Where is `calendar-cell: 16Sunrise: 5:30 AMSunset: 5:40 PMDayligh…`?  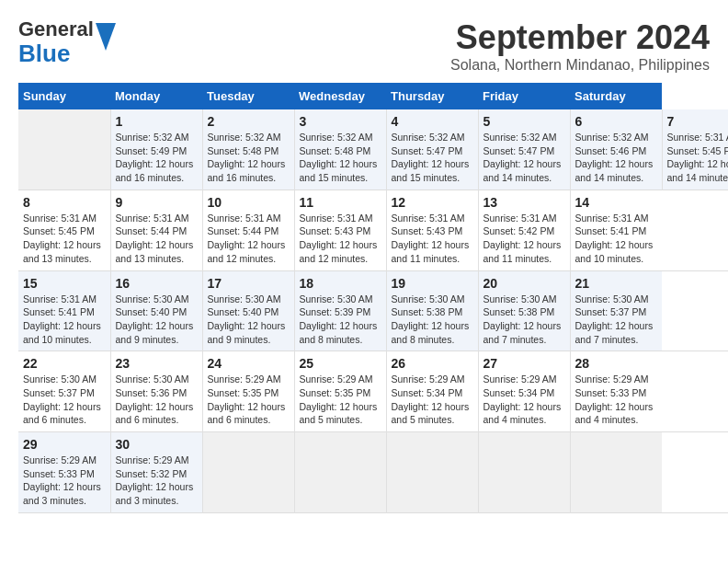 calendar-cell: 16Sunrise: 5:30 AMSunset: 5:40 PMDayligh… is located at coordinates (156, 311).